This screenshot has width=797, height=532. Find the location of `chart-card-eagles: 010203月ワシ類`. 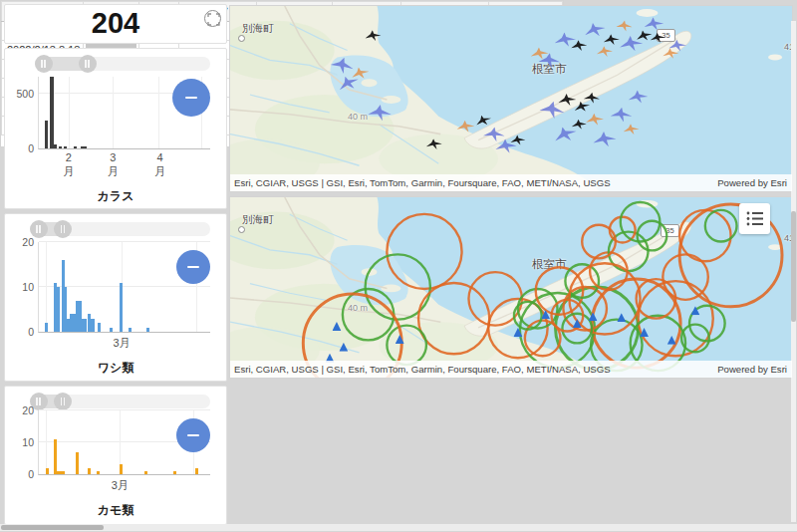

chart-card-eagles: 010203月ワシ類 is located at coordinates (116, 297).